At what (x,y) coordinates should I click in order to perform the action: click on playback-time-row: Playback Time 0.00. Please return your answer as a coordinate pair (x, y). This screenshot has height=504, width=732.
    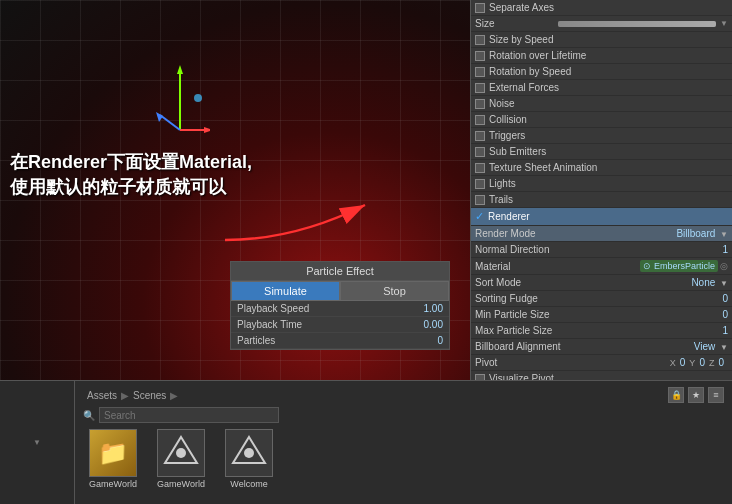
    Looking at the image, I should click on (340, 325).